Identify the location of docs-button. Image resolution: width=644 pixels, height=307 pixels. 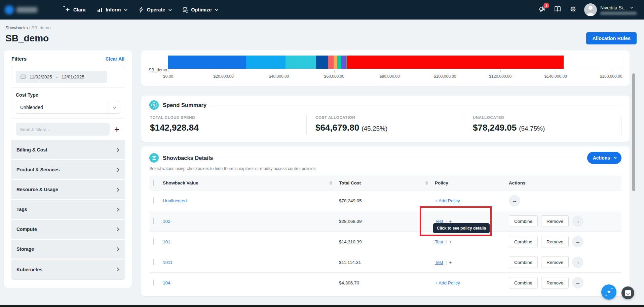
(558, 10).